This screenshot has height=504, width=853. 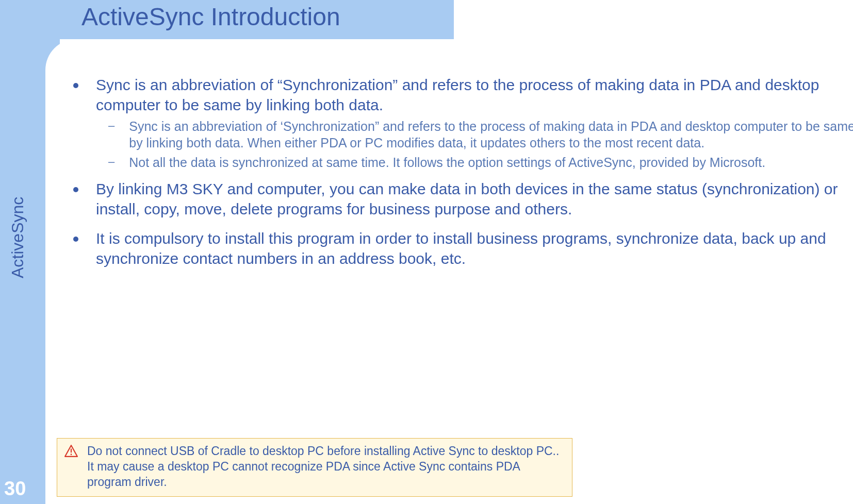 I want to click on warning-icon, so click(x=71, y=451).